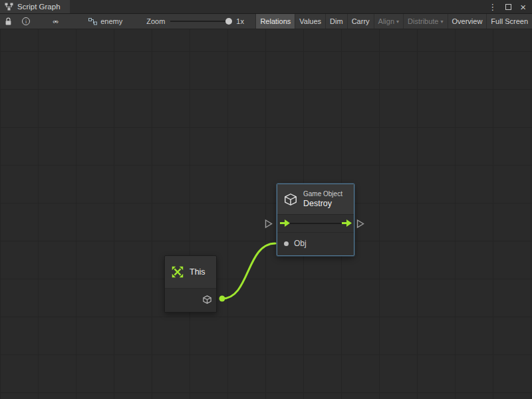 The image size is (532, 399). Describe the element at coordinates (347, 223) in the screenshot. I see `flow-output-arrow-icon` at that location.